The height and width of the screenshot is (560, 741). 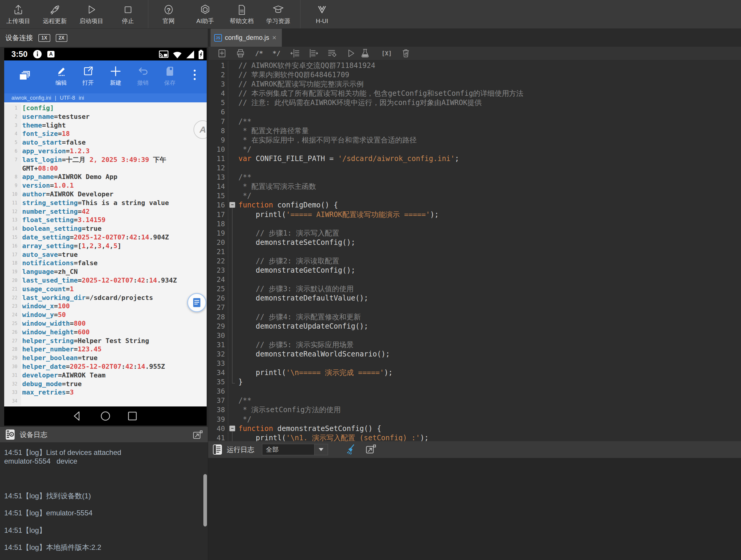 What do you see at coordinates (106, 117) in the screenshot?
I see `ini-line: 2username=testuser` at bounding box center [106, 117].